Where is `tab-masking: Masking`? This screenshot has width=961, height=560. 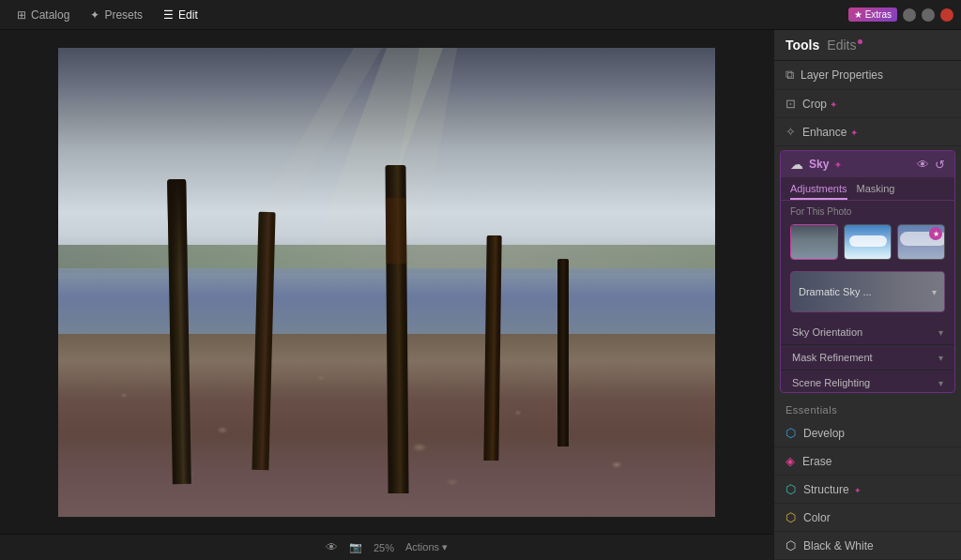 tab-masking: Masking is located at coordinates (877, 191).